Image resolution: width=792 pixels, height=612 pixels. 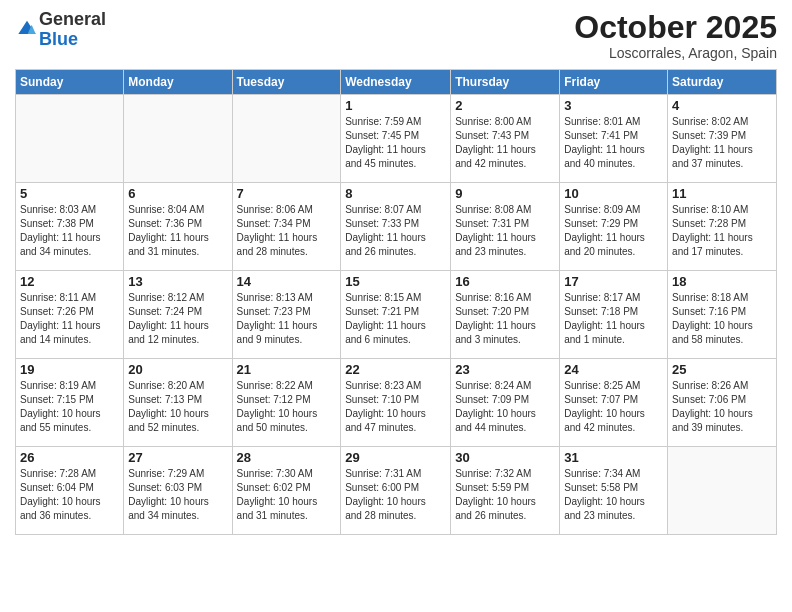 I want to click on day-number: 6, so click(x=178, y=194).